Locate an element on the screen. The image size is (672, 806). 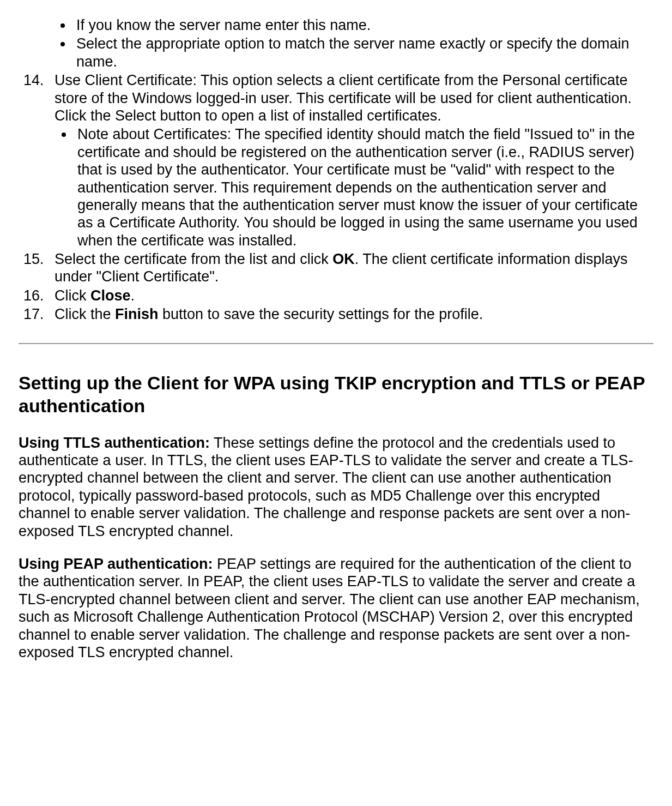
list-item: Note about Certificates: The specified i… is located at coordinates (364, 188).